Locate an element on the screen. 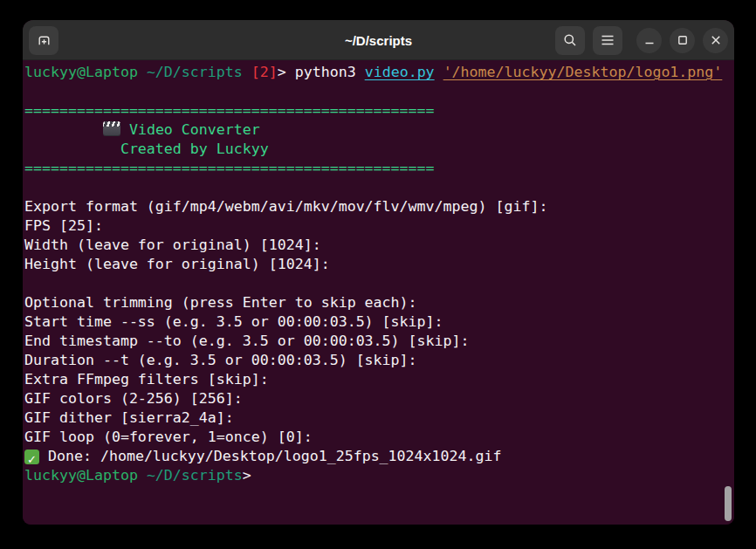  terminal-line: luckyy@Laptop ~/D/scripts [2]> python3 v… is located at coordinates (379, 72).